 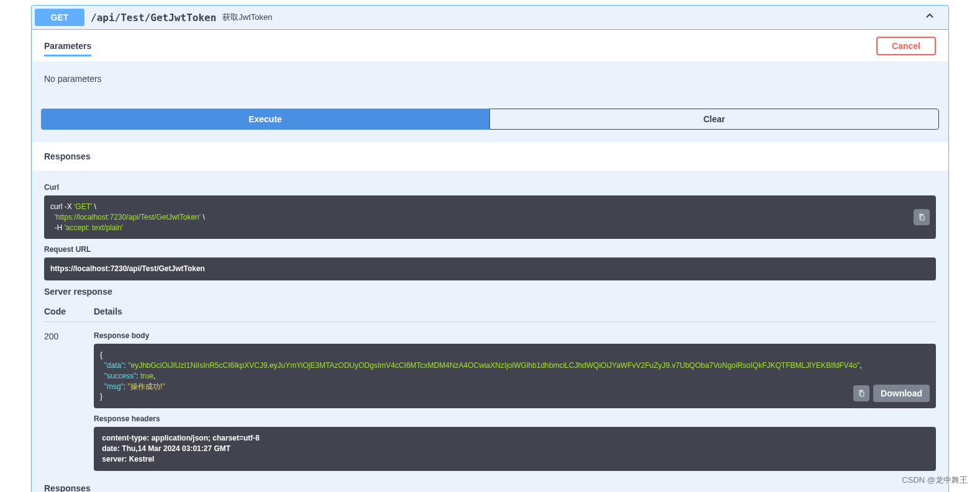 I want to click on execute-button: Execute, so click(x=265, y=119).